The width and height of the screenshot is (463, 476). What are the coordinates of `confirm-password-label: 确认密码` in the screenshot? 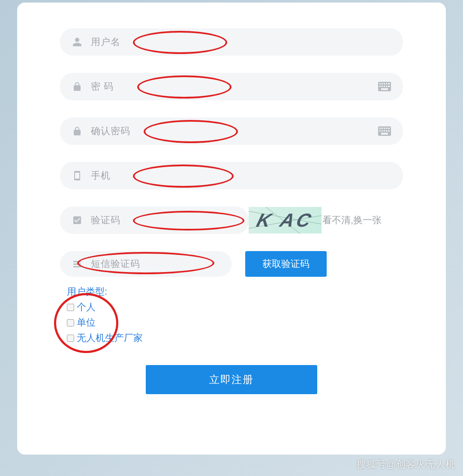 It's located at (111, 131).